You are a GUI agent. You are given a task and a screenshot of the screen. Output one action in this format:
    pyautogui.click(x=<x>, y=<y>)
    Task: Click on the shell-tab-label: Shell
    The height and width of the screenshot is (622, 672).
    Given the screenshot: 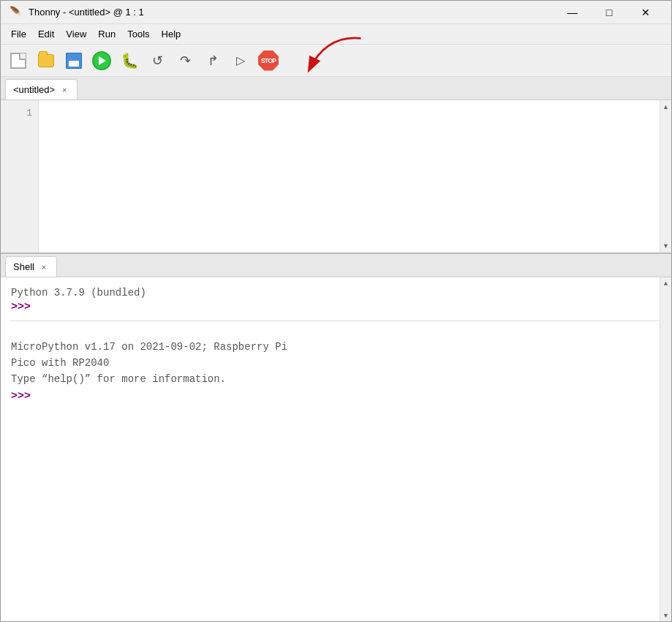 What is the action you would take?
    pyautogui.click(x=23, y=266)
    